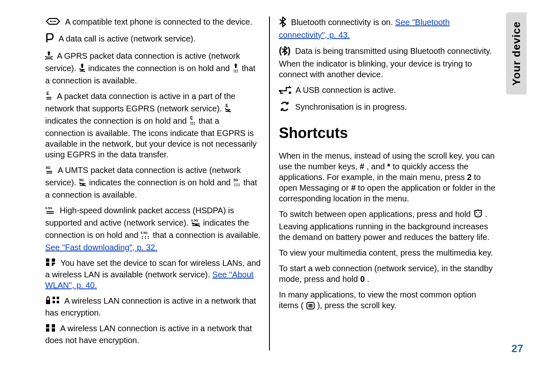 Image resolution: width=543 pixels, height=392 pixels. I want to click on bluetooth-icon, so click(283, 23).